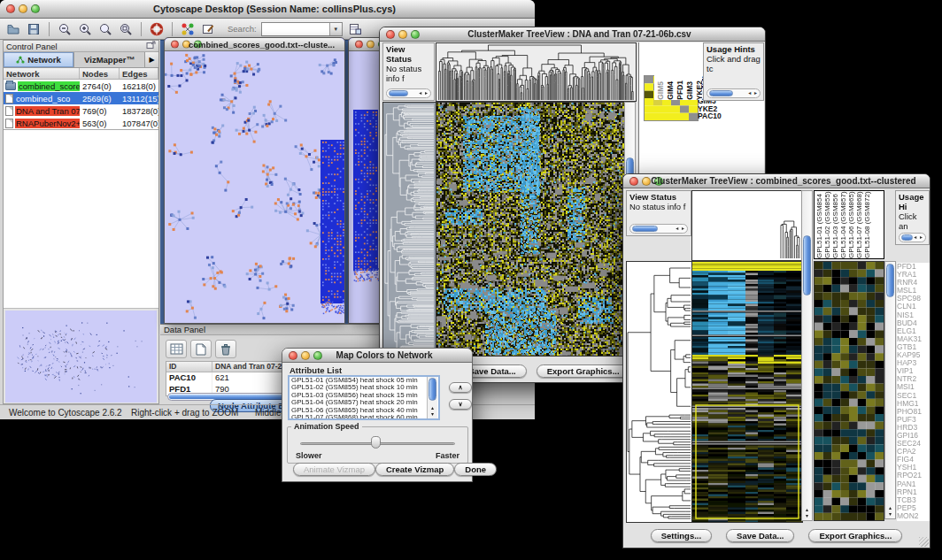 The height and width of the screenshot is (560, 942). What do you see at coordinates (81, 74) in the screenshot?
I see `network-list-header: Network Nodes Edges` at bounding box center [81, 74].